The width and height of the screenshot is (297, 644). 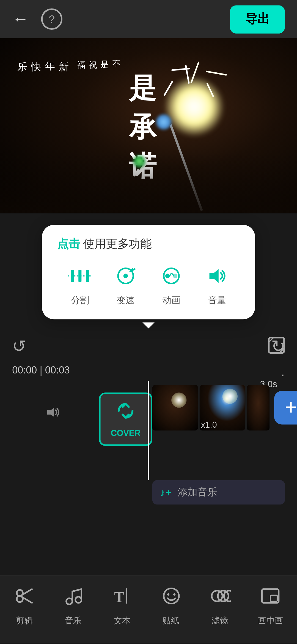 What do you see at coordinates (148, 272) in the screenshot?
I see `tooltip-popup: 点击 使用更多功能 分割` at bounding box center [148, 272].